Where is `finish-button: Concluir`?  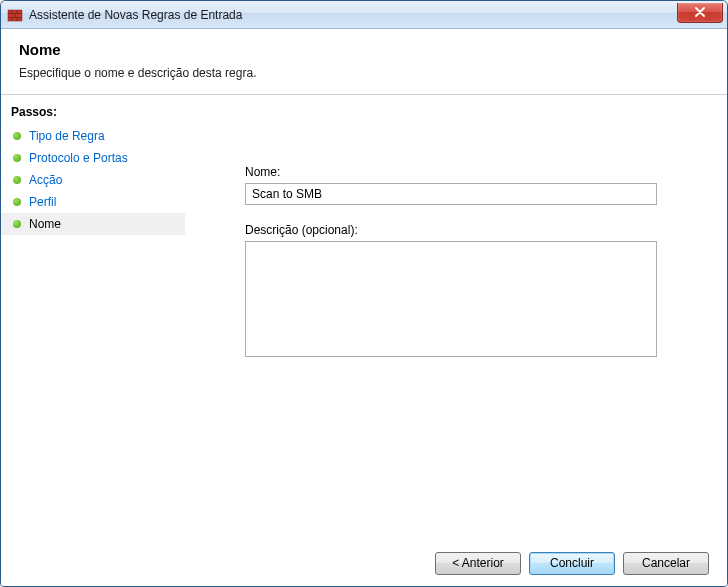
finish-button: Concluir is located at coordinates (572, 564).